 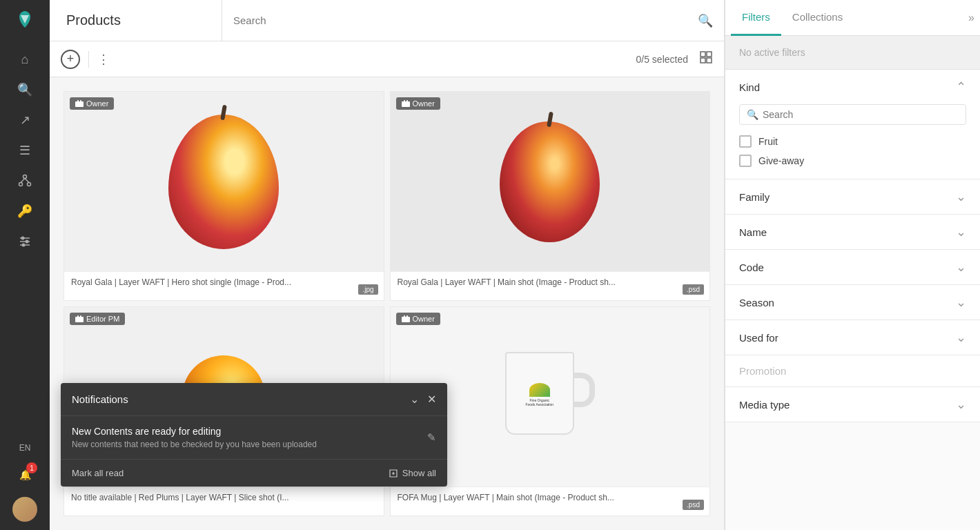 I want to click on filter-section-name: Name ⌄, so click(x=853, y=232).